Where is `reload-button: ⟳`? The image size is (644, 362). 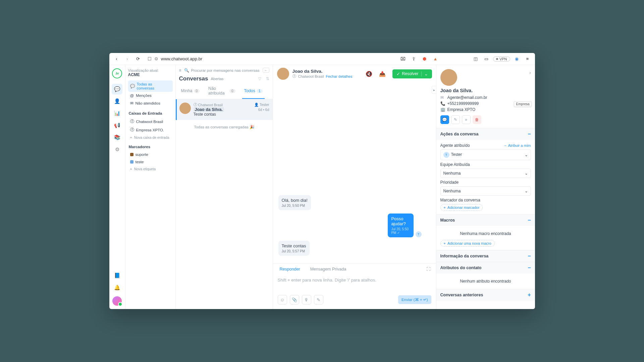 reload-button: ⟳ is located at coordinates (138, 59).